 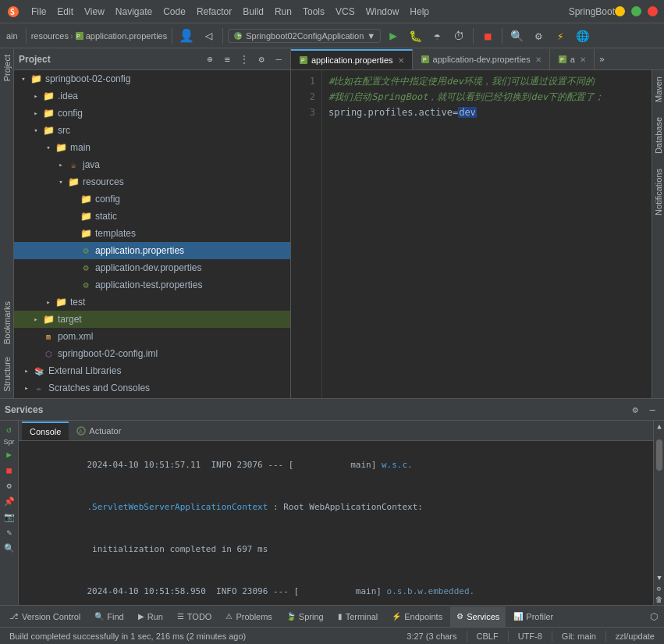 I want to click on coverage-button: ☂, so click(x=437, y=36).